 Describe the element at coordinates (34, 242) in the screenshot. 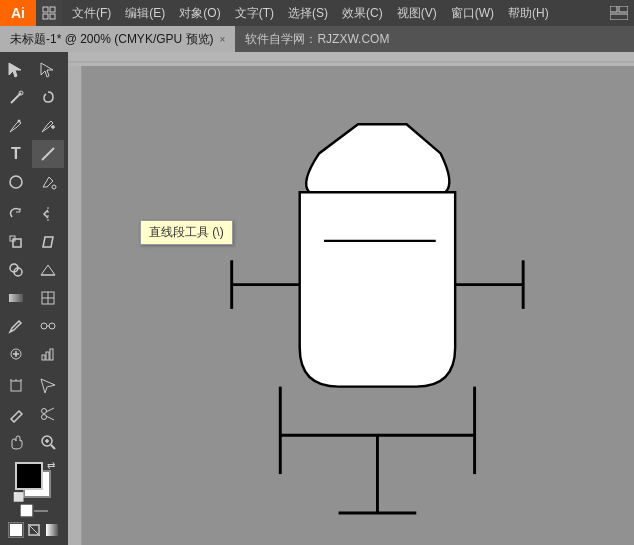

I see `tool-row-scale` at that location.